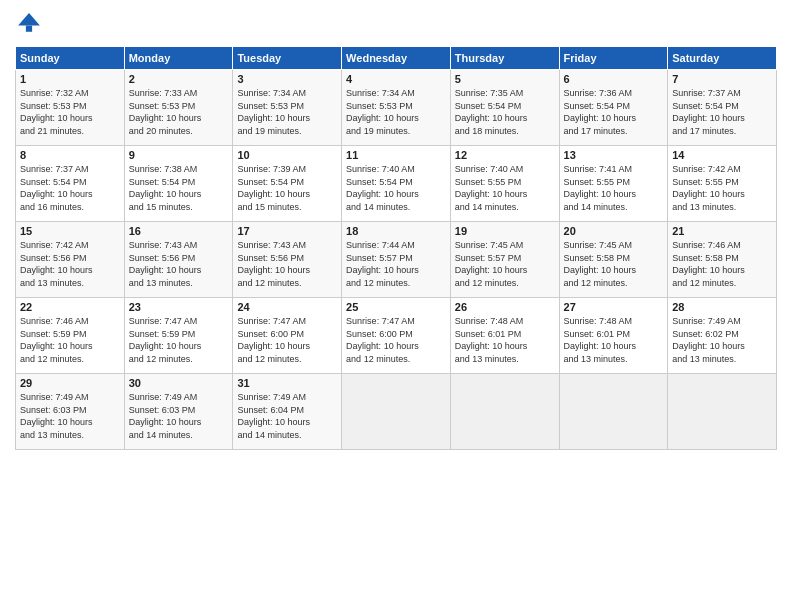  Describe the element at coordinates (504, 336) in the screenshot. I see `calendar-cell: 26Sunrise: 7:48 AM Sunset: 6:01 PM Dayli…` at that location.